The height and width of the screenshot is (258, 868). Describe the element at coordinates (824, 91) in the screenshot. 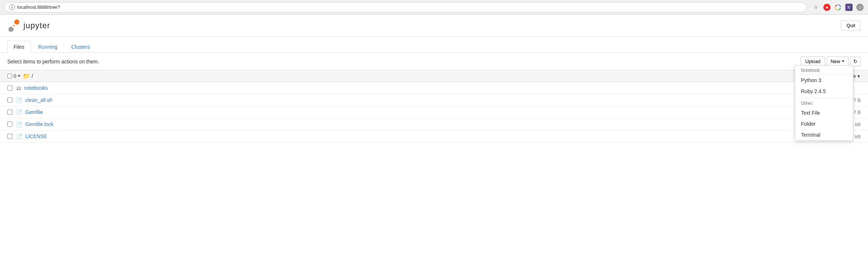

I see `dropdown-item-ruby245: Ruby 2.4.5` at that location.